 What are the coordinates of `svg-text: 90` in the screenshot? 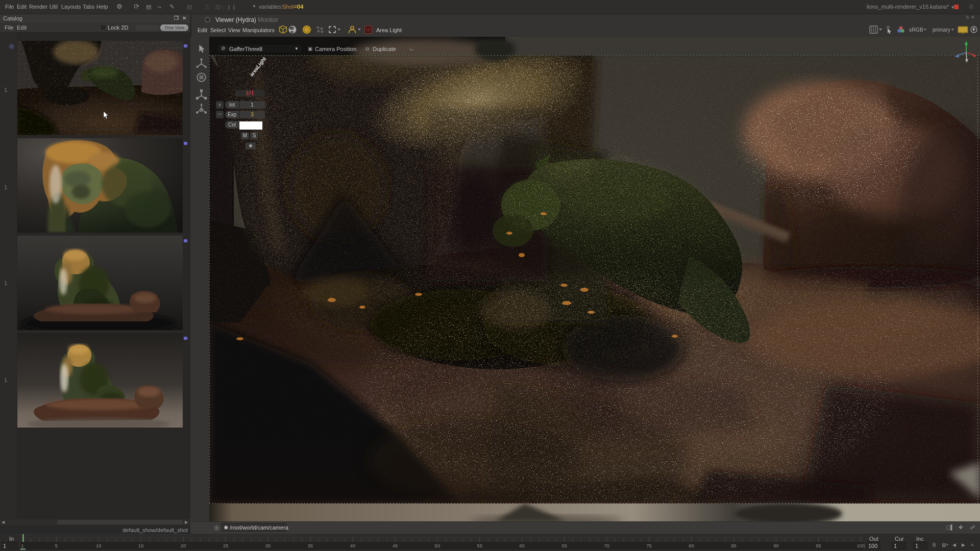 It's located at (776, 546).